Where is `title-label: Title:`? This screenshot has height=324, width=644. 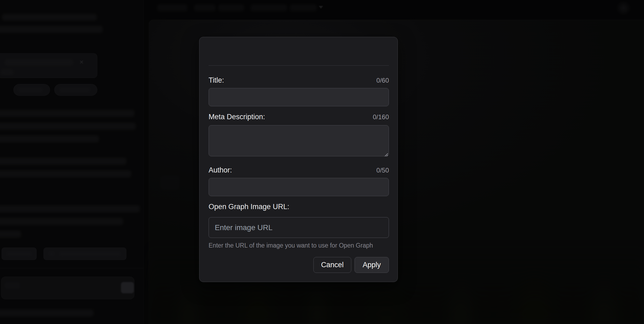 title-label: Title: is located at coordinates (216, 80).